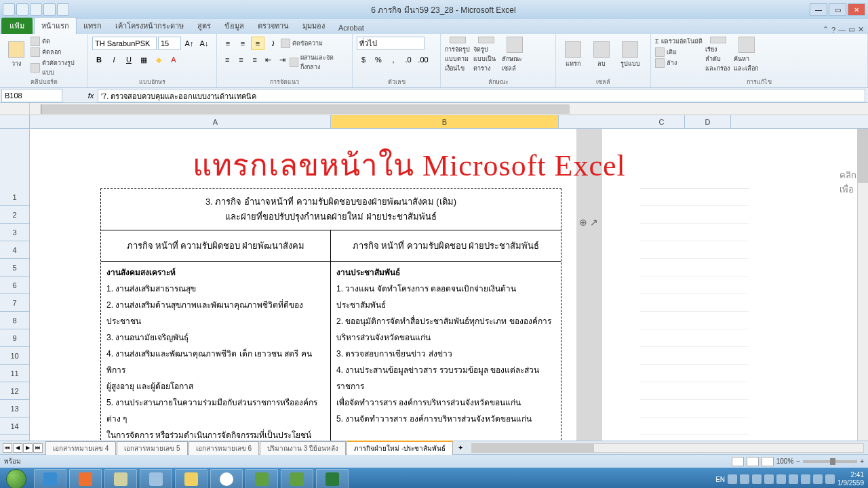 This screenshot has height=488, width=868. What do you see at coordinates (22, 9) in the screenshot?
I see `save-icon` at bounding box center [22, 9].